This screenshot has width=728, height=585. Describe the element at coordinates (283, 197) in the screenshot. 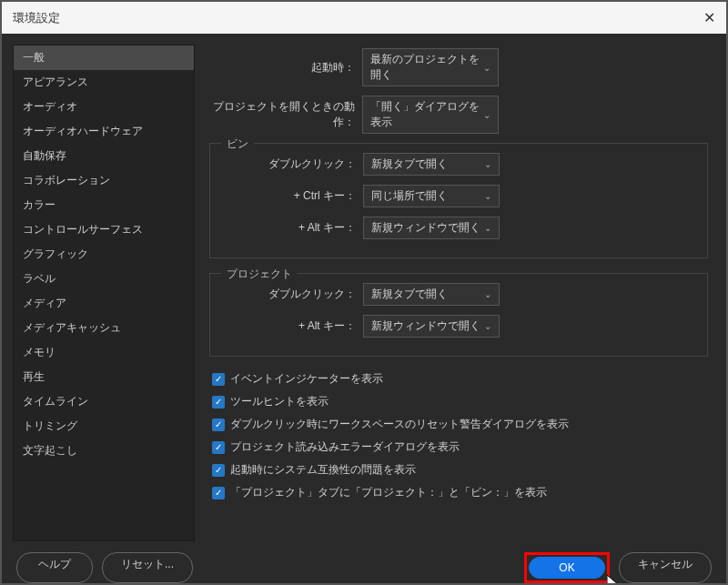

I see `bin-ctrl-label: + Ctrl キー：` at that location.